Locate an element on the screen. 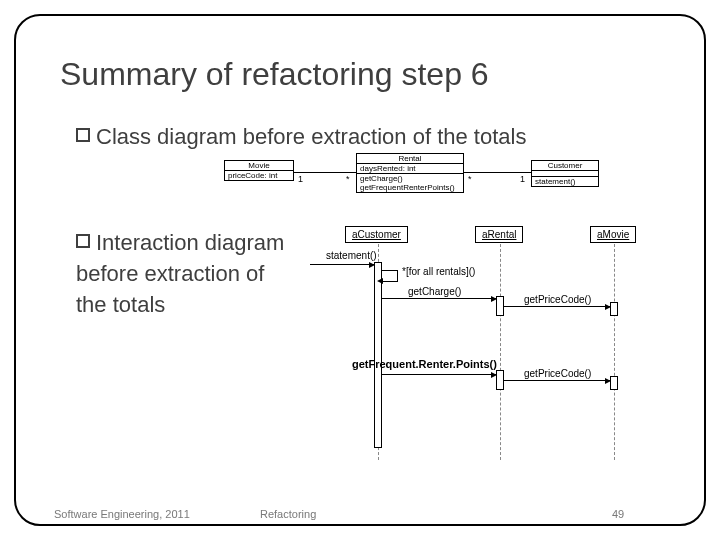 This screenshot has width=720, height=540. bullet-2-line2: before extraction of is located at coordinates (180, 274).